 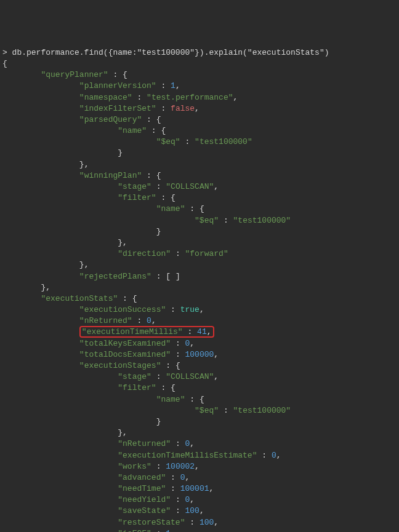 What do you see at coordinates (166, 53) in the screenshot?
I see `command-prompt: > db.performance.find({name:"test100000"…` at bounding box center [166, 53].